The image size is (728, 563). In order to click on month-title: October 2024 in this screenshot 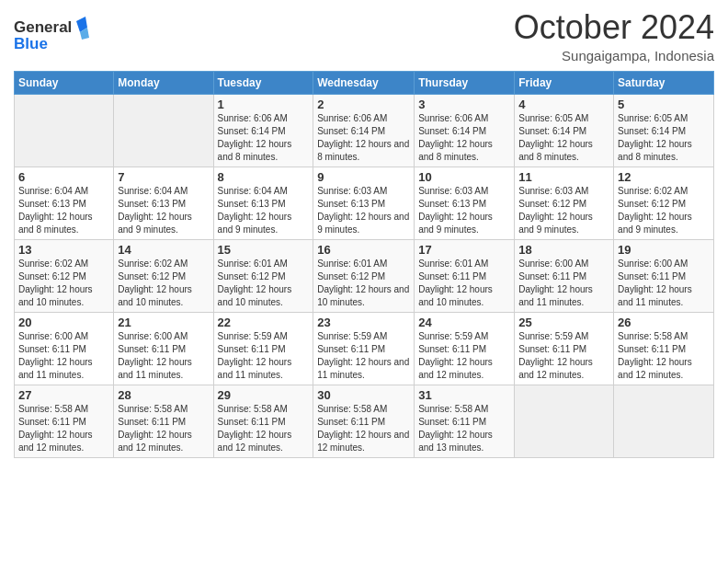, I will do `click(614, 28)`.